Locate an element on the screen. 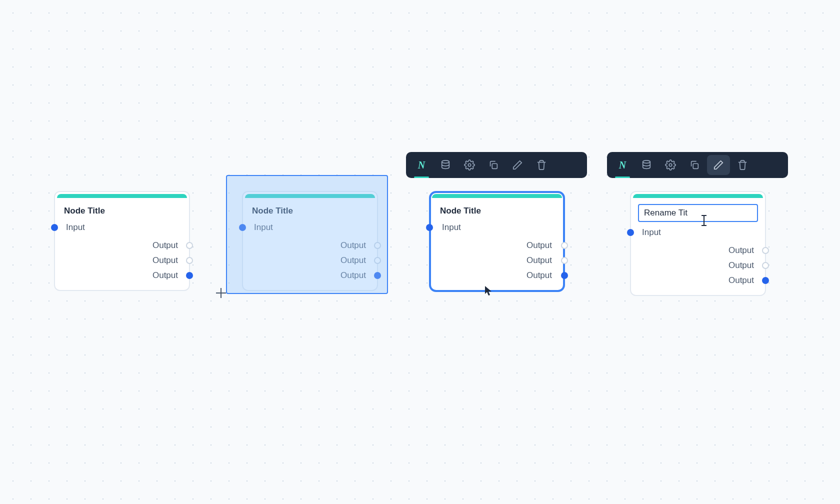  node-toolbar-editing: N is located at coordinates (698, 165).